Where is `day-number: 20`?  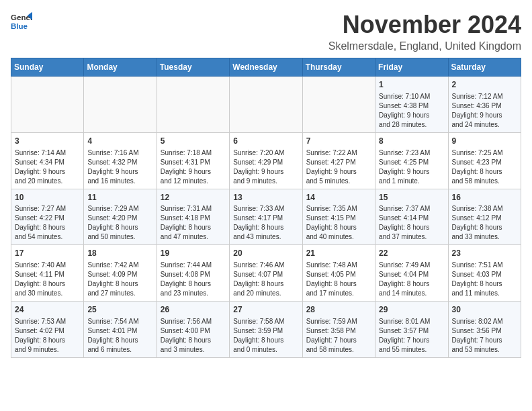 day-number: 20 is located at coordinates (266, 254).